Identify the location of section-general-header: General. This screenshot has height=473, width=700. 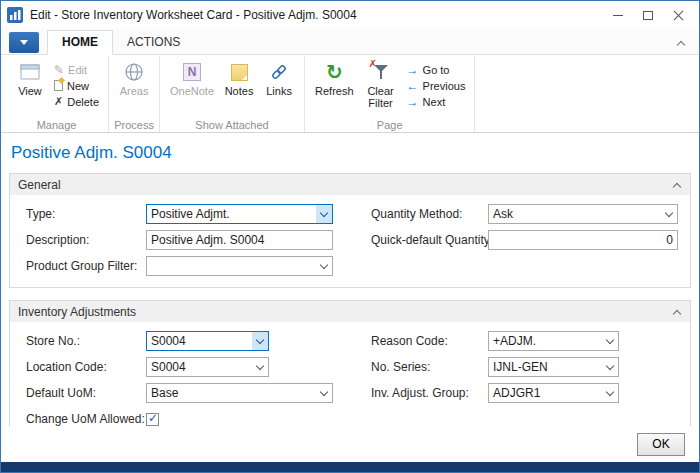
(350, 184).